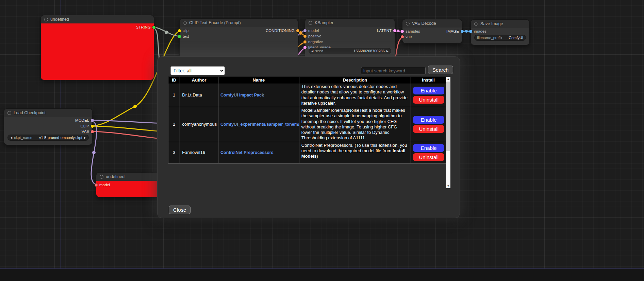 The height and width of the screenshot is (281, 644). Describe the element at coordinates (432, 23) in the screenshot. I see `node-title-bar: VAE Decode` at that location.